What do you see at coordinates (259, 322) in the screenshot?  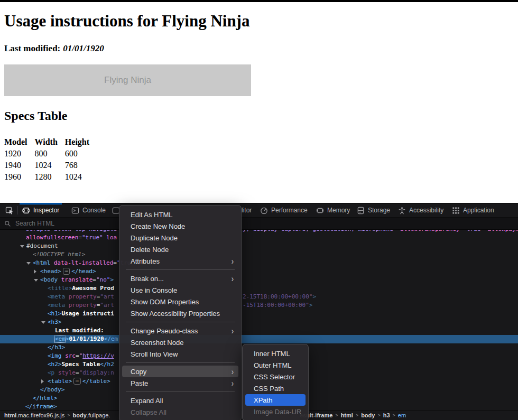 I see `tree-row: <h3>` at bounding box center [259, 322].